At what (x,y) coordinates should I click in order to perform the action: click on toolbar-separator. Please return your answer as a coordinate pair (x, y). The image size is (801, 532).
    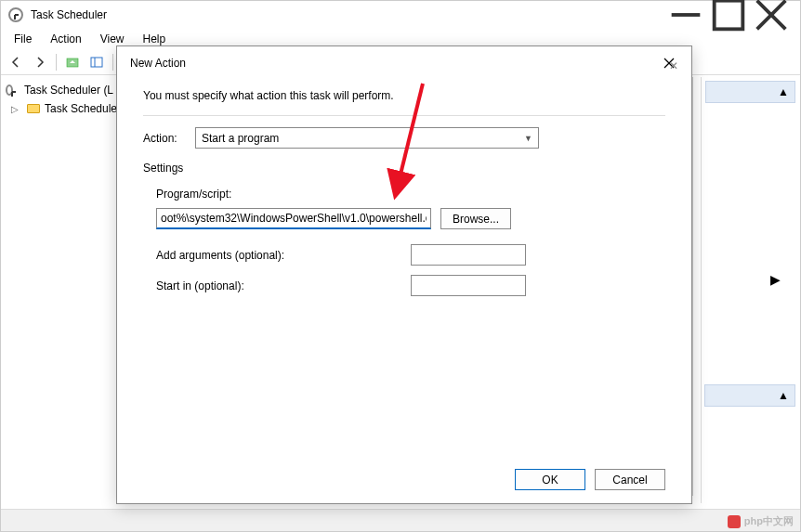
    Looking at the image, I should click on (56, 62).